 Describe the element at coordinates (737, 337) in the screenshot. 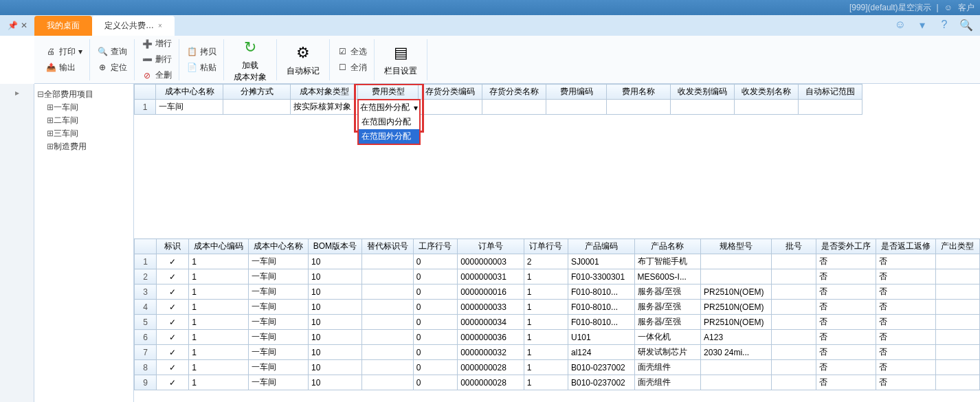

I see `cell: A123` at that location.